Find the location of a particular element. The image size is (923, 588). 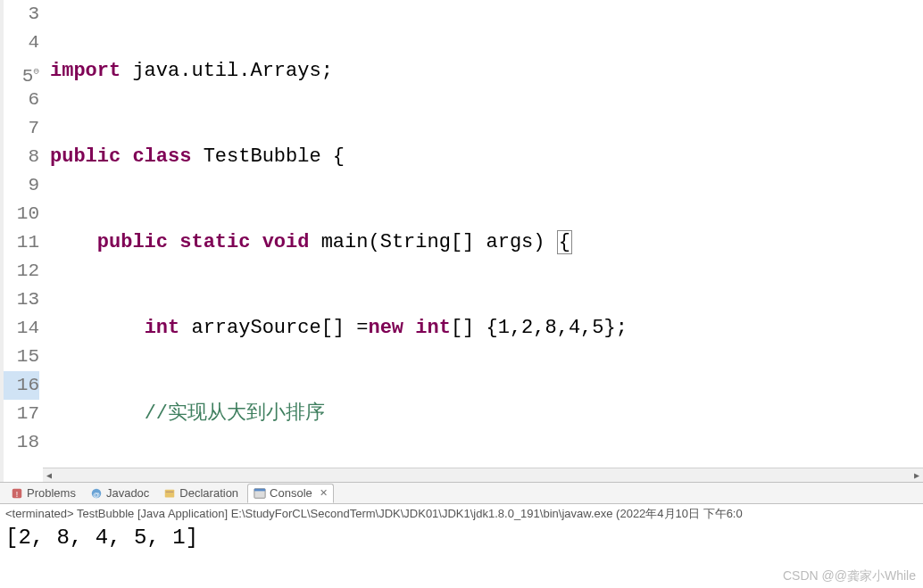

fold-marker-icon: ⊖ is located at coordinates (36, 71).